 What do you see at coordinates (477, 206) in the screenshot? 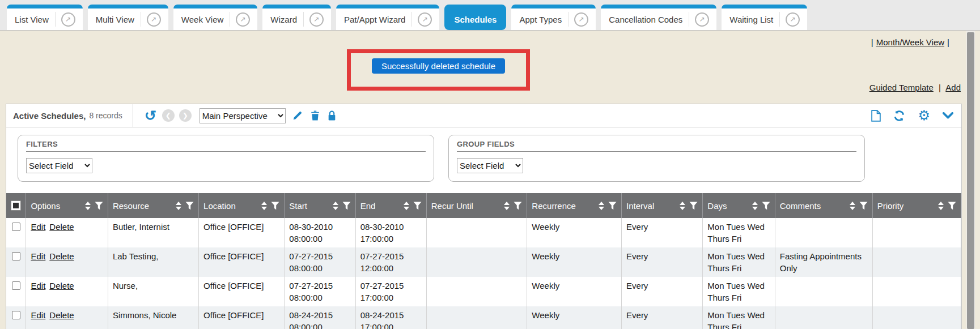
I see `column-header-recur-until: Recur Until` at bounding box center [477, 206].